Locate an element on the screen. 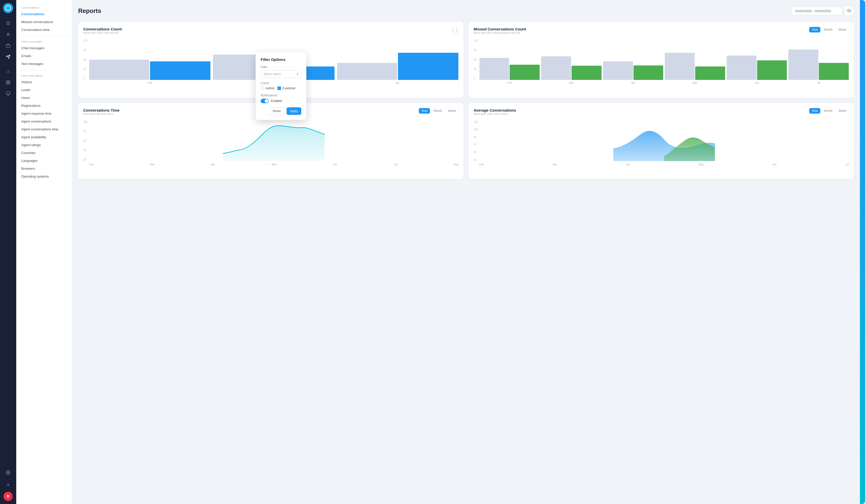 The width and height of the screenshot is (865, 504). nav-item-text-messages: Text messages is located at coordinates (44, 64).